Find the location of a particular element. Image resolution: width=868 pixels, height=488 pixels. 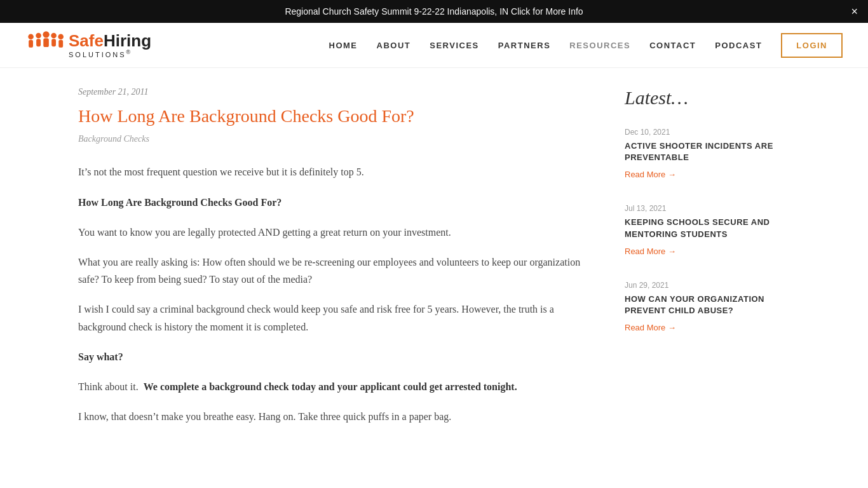

logo-icon is located at coordinates (44, 45).